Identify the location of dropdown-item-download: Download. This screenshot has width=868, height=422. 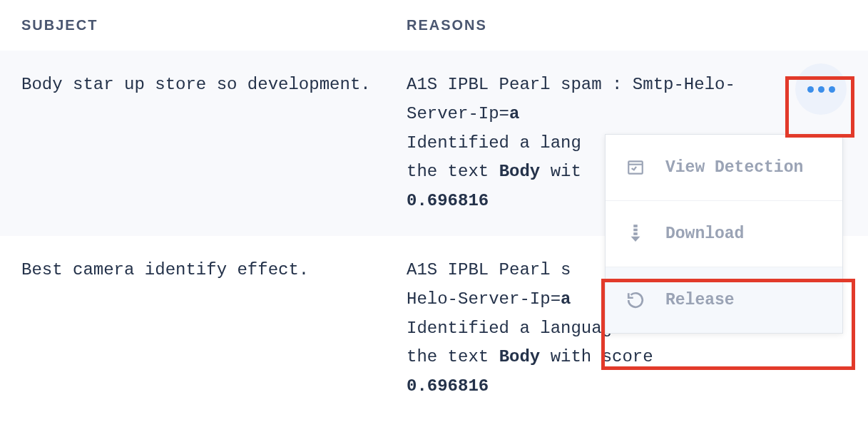
(724, 234).